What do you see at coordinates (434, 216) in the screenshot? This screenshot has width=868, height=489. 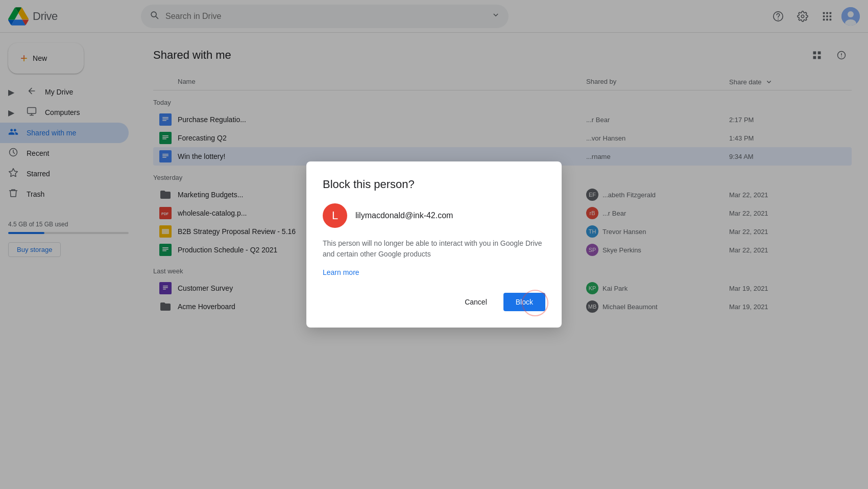 I see `dialog-person-info: L lilymacdonald@ink-42.com` at bounding box center [434, 216].